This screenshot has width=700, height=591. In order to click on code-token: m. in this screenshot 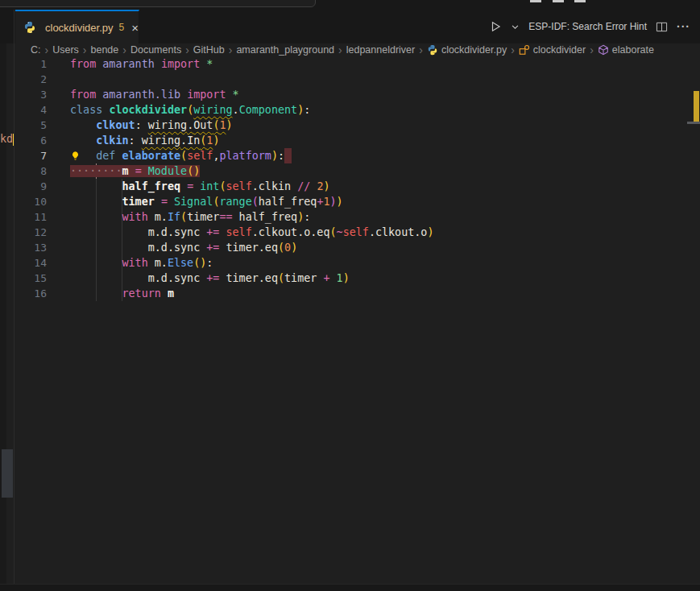, I will do `click(161, 217)`.